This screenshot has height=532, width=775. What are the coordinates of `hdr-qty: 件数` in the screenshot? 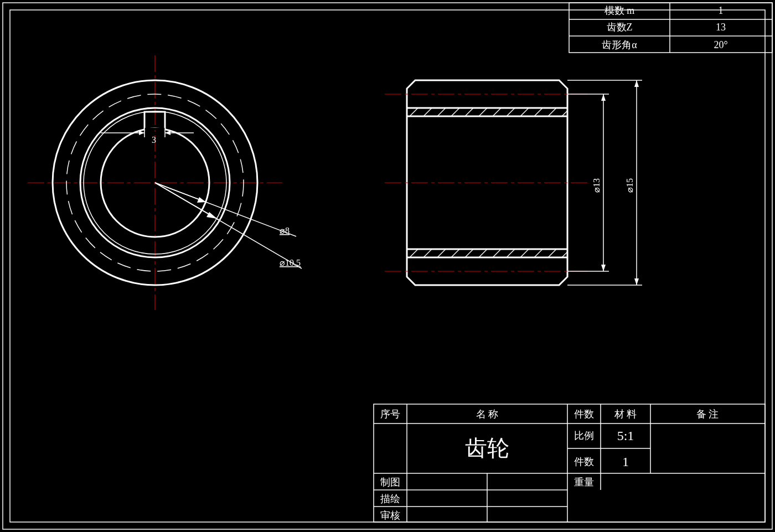 It's located at (584, 414).